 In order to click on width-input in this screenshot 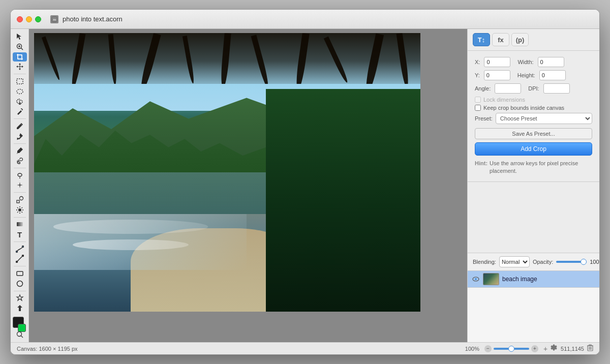, I will do `click(551, 62)`.